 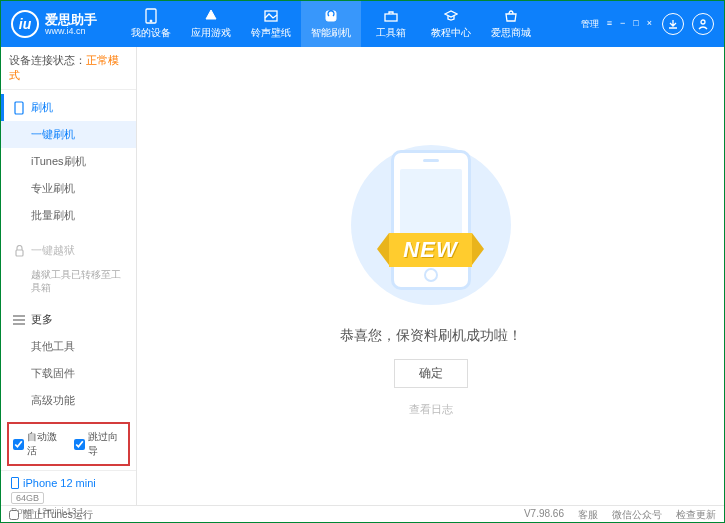 I want to click on footer-right: V7.98.66 客服 微信公众号 检查更新, so click(x=620, y=515).